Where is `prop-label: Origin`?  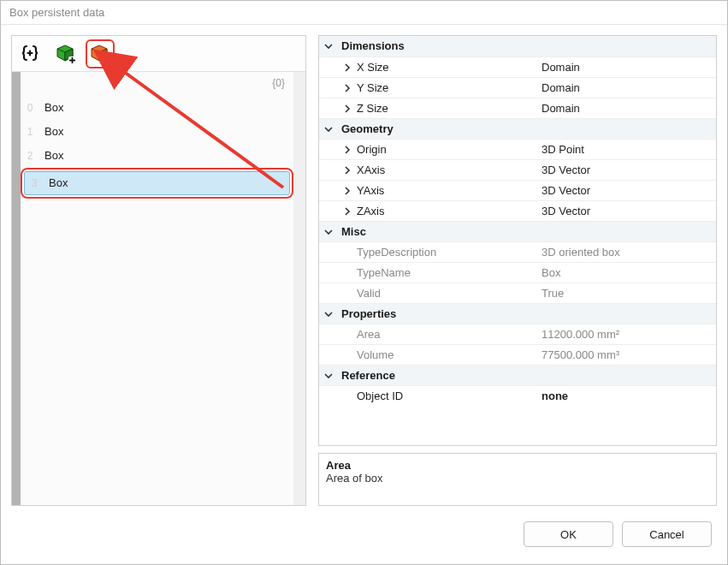
prop-label: Origin is located at coordinates (446, 149).